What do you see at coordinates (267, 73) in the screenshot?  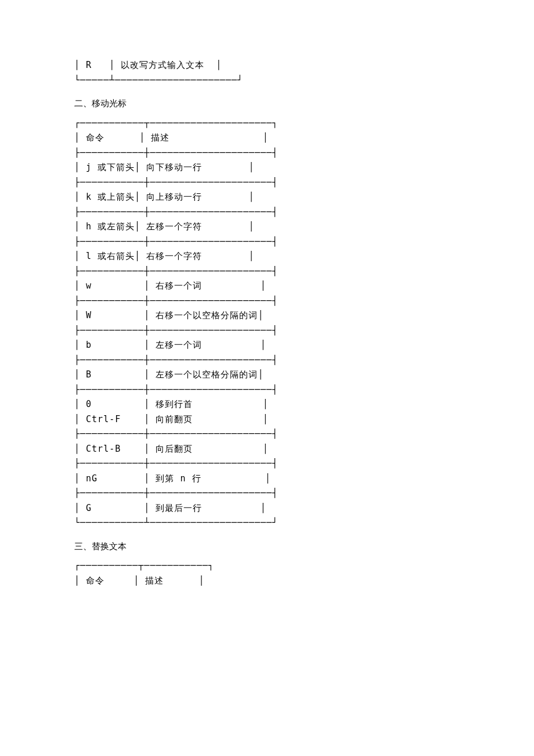 I see `table-1-fragment: │ R │ 以改写方式输入文本 │ └─────┴───────────────…` at bounding box center [267, 73].